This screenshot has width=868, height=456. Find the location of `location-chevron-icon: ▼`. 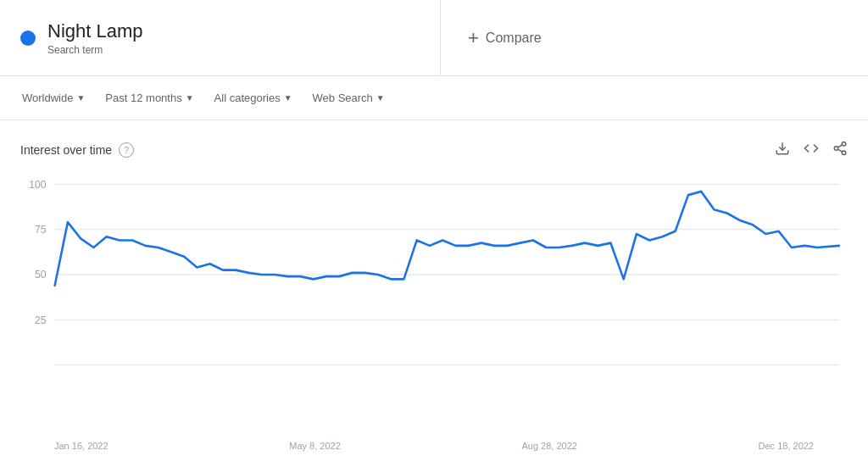

location-chevron-icon: ▼ is located at coordinates (81, 98).